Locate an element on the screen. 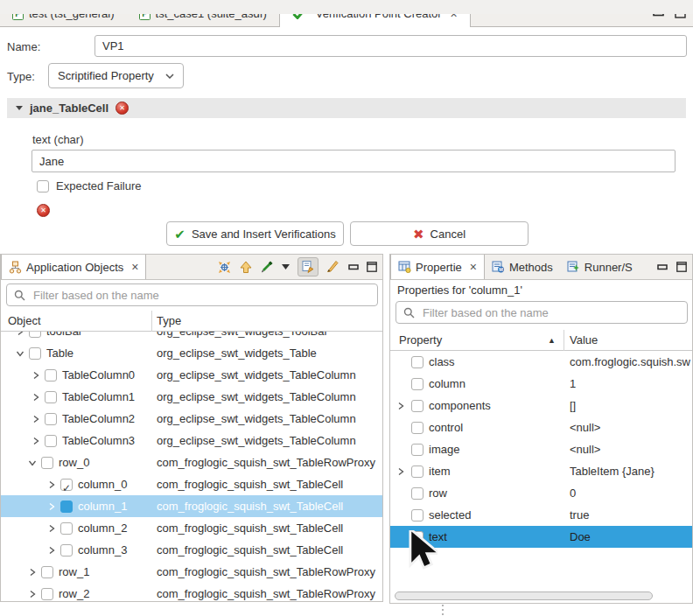 This screenshot has width=693, height=616. property-value: 1 is located at coordinates (572, 383).